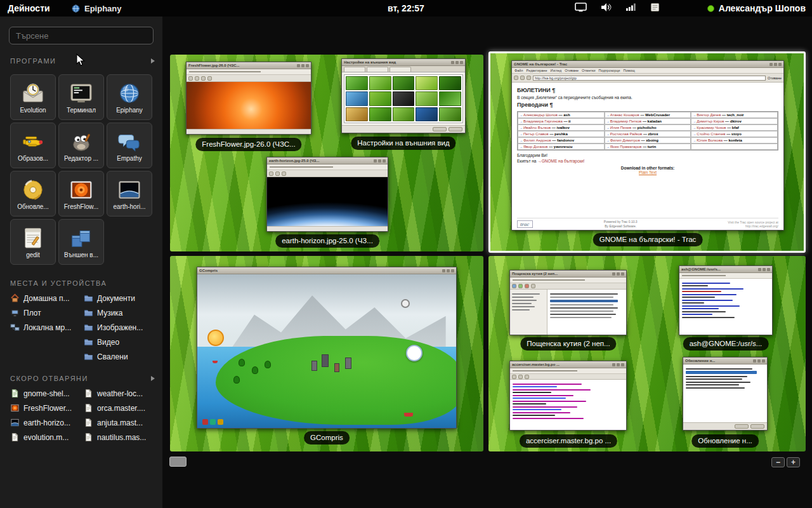 This screenshot has width=812, height=508. I want to click on window-trac-browser: GNOME на български! - Trac Файл Редактир…, so click(648, 145).